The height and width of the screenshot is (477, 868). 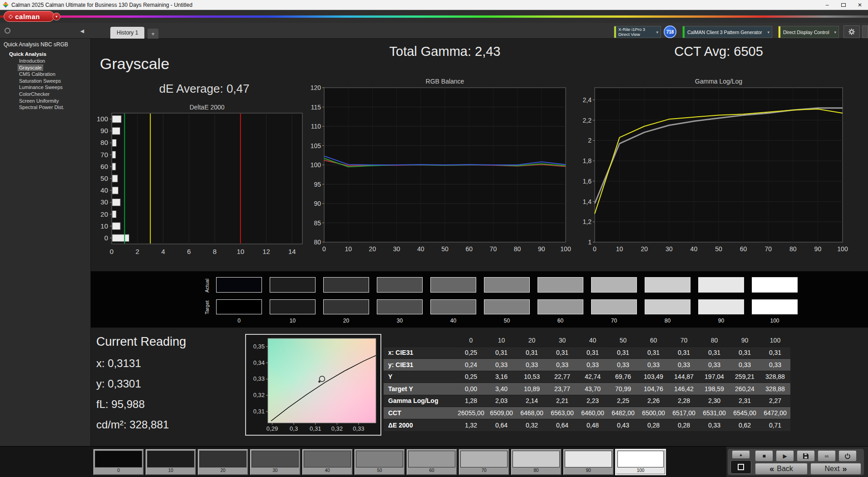 What do you see at coordinates (818, 249) in the screenshot?
I see `svg-text: 90` at bounding box center [818, 249].